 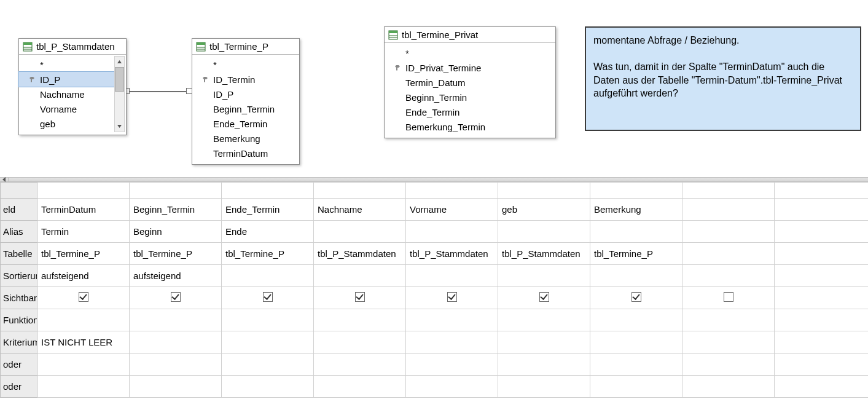 What do you see at coordinates (19, 254) in the screenshot?
I see `row-header: Tabelle` at bounding box center [19, 254].